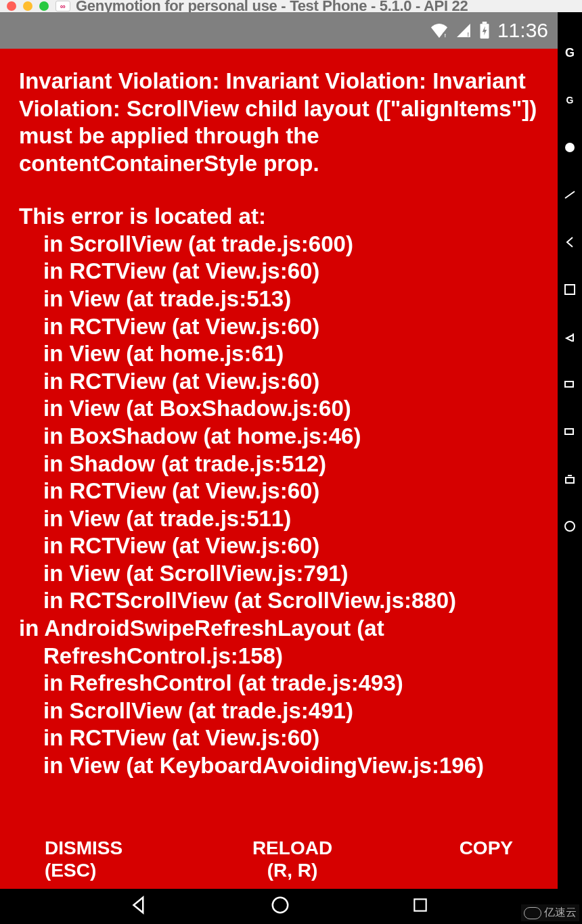 This screenshot has width=582, height=924. Describe the element at coordinates (462, 859) in the screenshot. I see `copy-button: COPY` at that location.